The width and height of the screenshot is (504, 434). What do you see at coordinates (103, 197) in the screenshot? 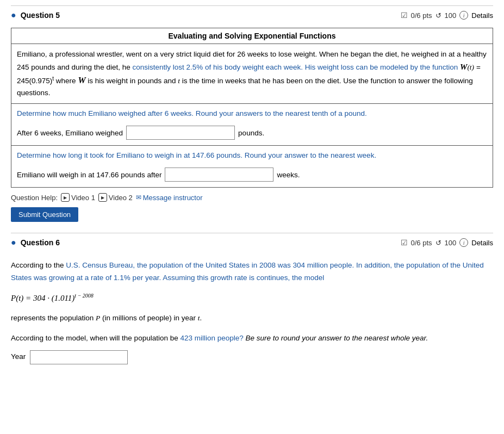
I see `play2-icon: ▶` at bounding box center [103, 197].